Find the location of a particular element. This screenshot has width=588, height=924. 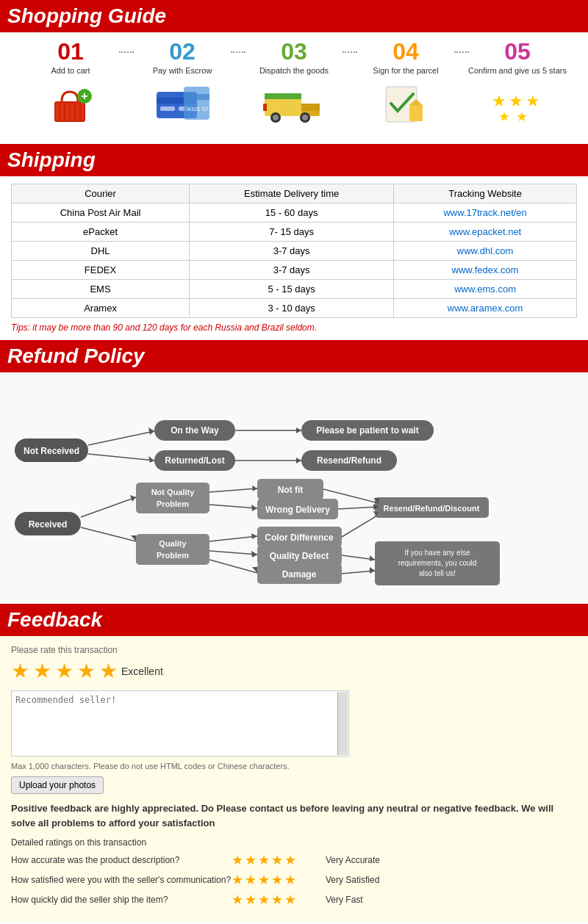

url-3: www.dhl.com is located at coordinates (485, 251).